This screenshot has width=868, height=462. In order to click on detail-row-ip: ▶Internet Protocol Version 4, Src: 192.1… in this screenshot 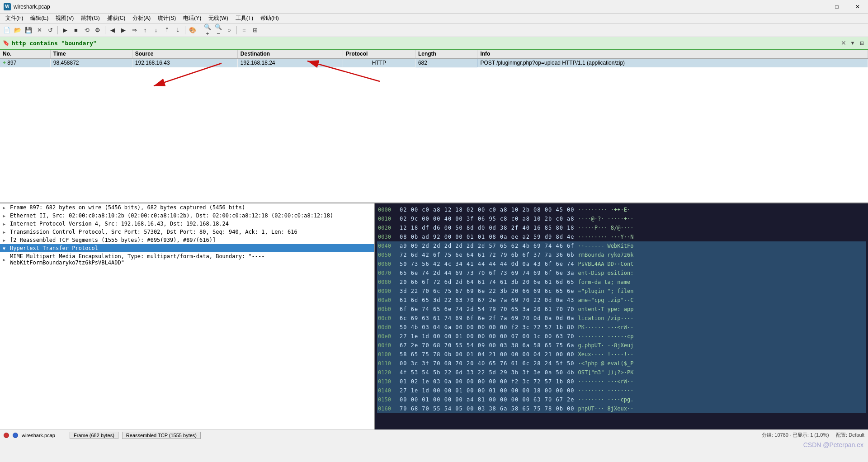, I will do `click(187, 224)`.